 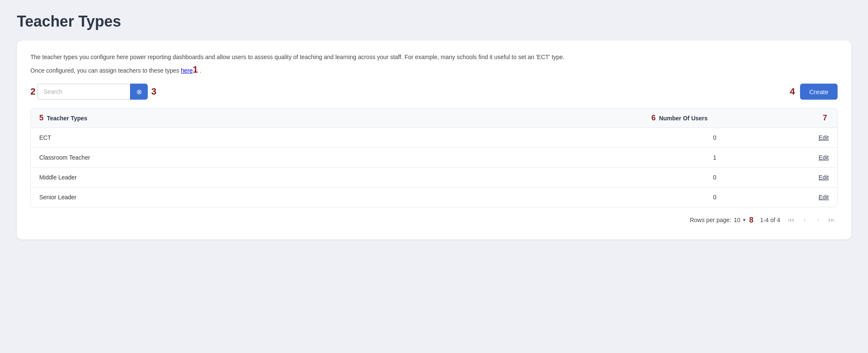 I want to click on create-button: Create, so click(x=819, y=92).